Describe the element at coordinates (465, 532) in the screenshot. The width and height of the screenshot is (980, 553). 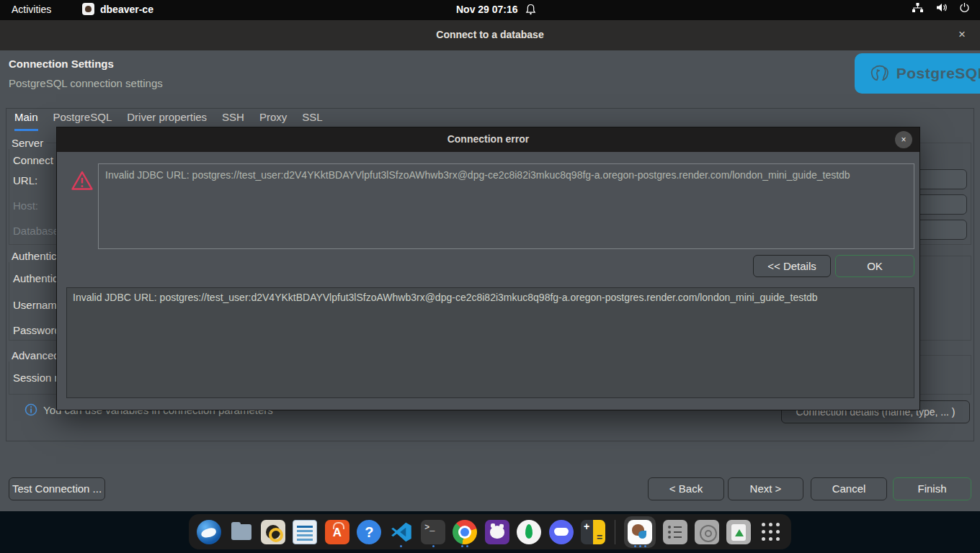
I see `dock-chrome` at that location.